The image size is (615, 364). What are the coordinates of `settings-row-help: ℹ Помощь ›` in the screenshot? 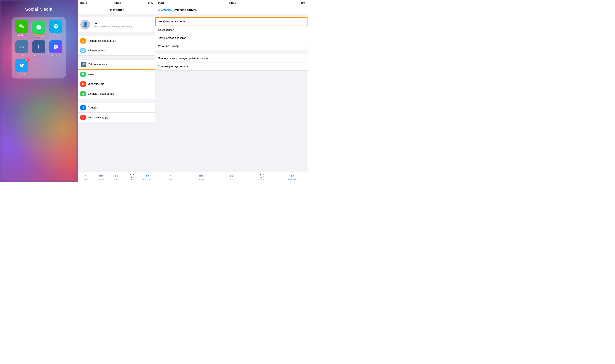 It's located at (116, 108).